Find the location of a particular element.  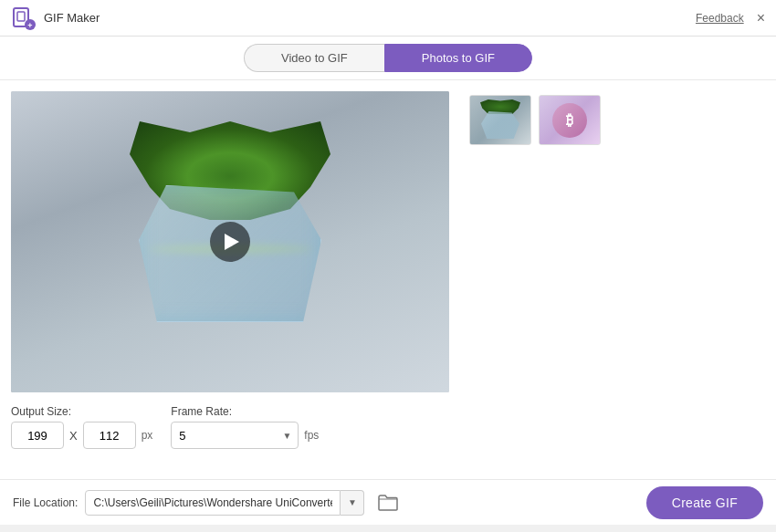

tab-bar: Video to GIF Photos to GIF is located at coordinates (388, 58).